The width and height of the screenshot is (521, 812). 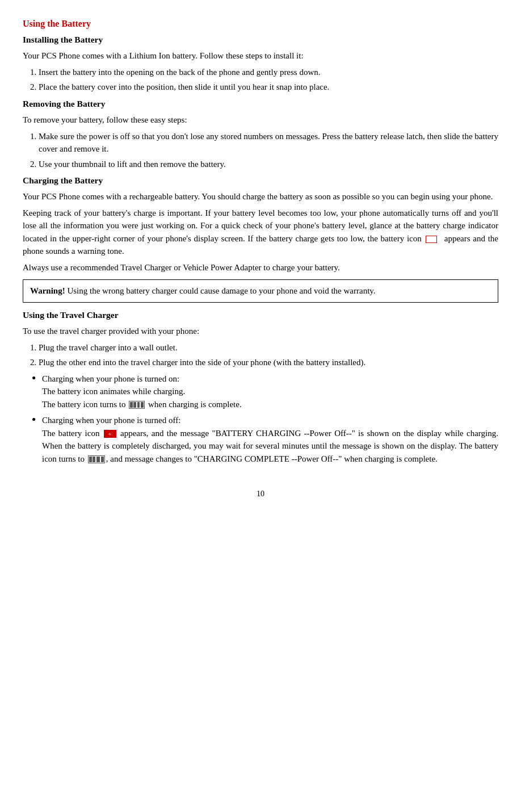 I want to click on top-heading: Using the Battery, so click(x=260, y=24).